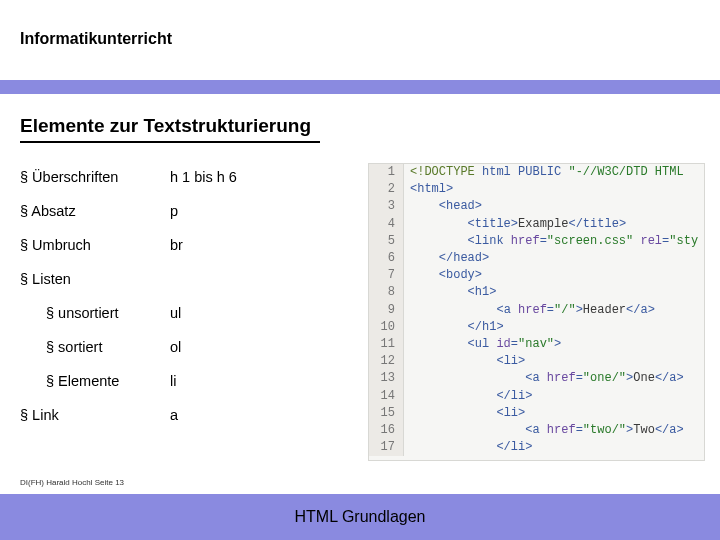 The height and width of the screenshot is (540, 720). I want to click on list-item-label: Umbruch, so click(95, 245).